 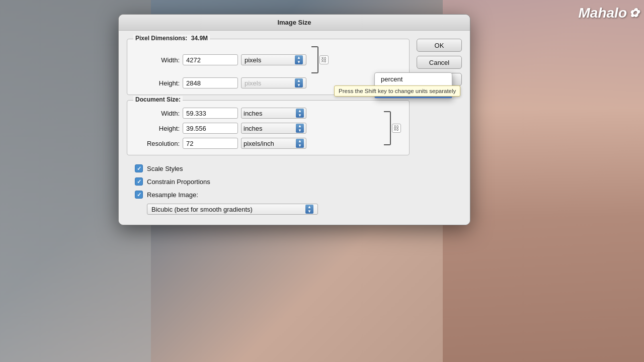 What do you see at coordinates (300, 113) in the screenshot?
I see `doc-width-arrows: ▲ ▼` at bounding box center [300, 113].